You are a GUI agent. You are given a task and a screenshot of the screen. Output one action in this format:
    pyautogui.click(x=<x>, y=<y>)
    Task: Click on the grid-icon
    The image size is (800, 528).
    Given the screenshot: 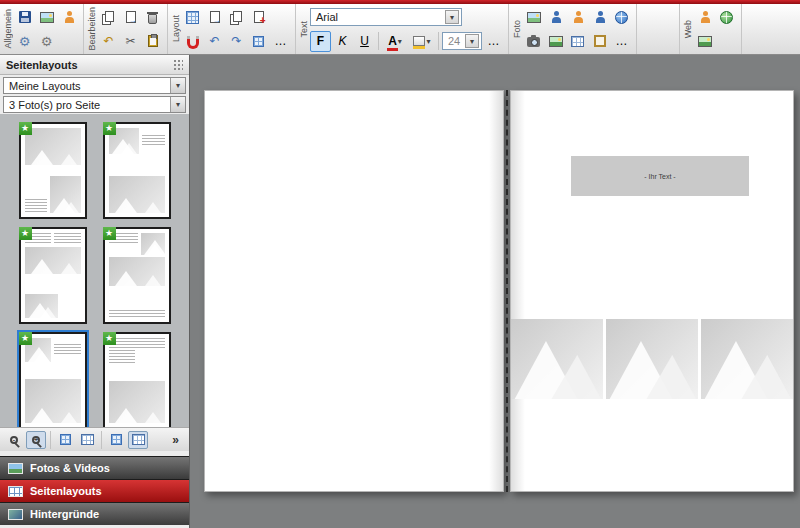 What is the action you would take?
    pyautogui.click(x=192, y=18)
    